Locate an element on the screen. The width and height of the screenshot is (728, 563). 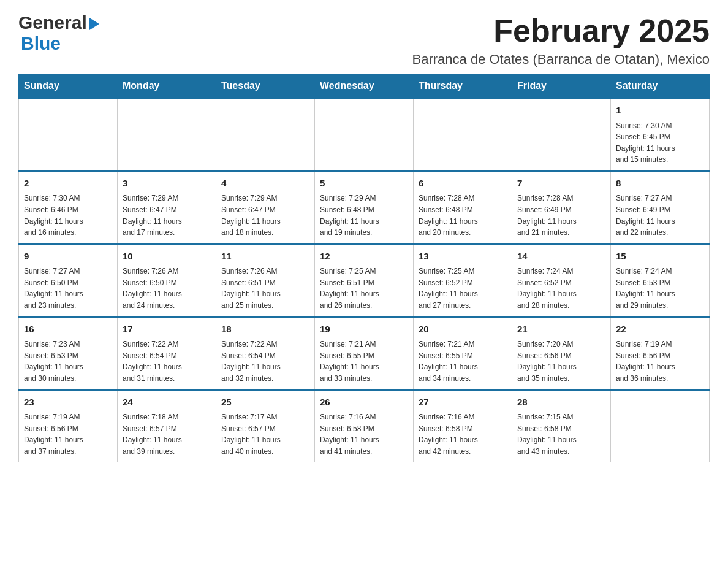
day-info: Sunrise: 7:27 AMSunset: 6:50 PMDaylight:… is located at coordinates (68, 288).